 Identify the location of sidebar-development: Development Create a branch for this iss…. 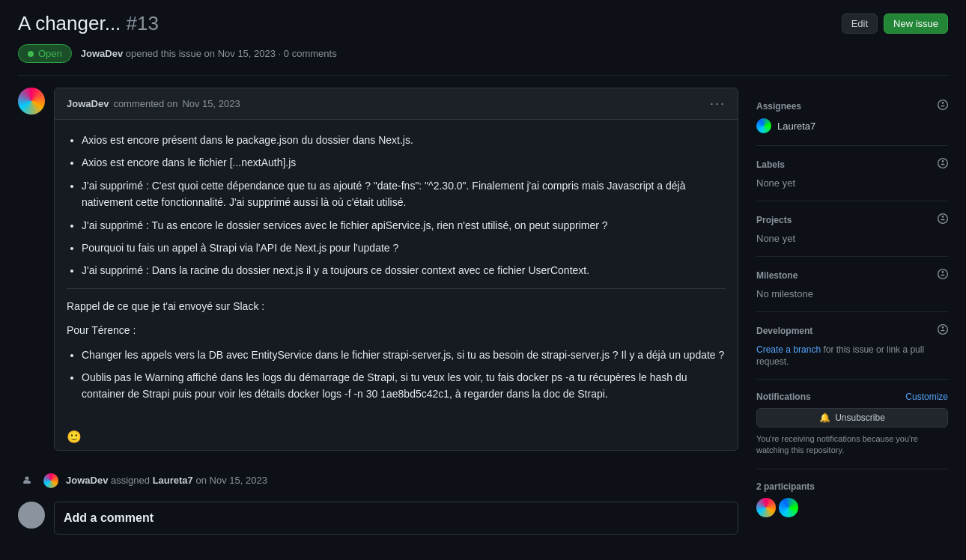
(852, 346).